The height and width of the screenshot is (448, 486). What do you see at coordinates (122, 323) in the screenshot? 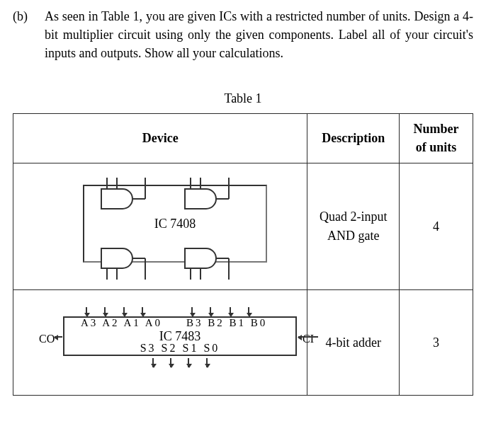
I see `ic7483-a-inputs: A3 A2 A1 A0` at bounding box center [122, 323].